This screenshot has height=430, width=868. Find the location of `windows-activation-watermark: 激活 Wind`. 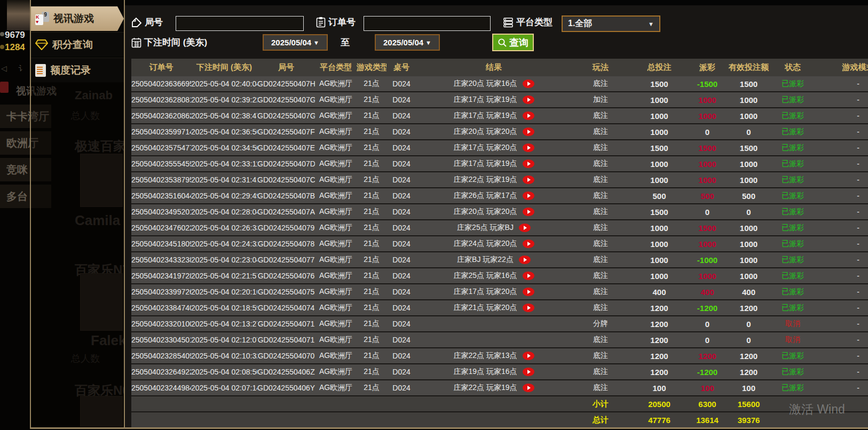

windows-activation-watermark: 激活 Wind is located at coordinates (817, 410).